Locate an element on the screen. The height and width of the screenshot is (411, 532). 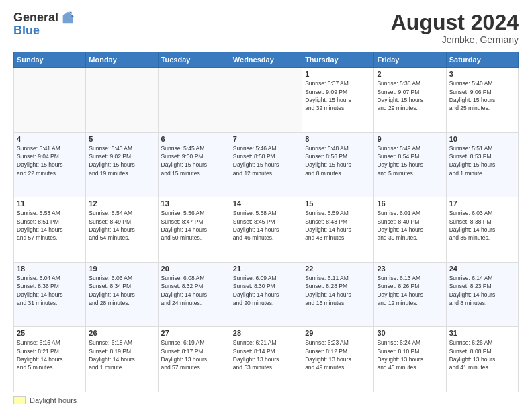
calendar-cell: 12Sunrise: 5:54 AM Sunset: 8:49 PM Dayli… is located at coordinates (122, 230).